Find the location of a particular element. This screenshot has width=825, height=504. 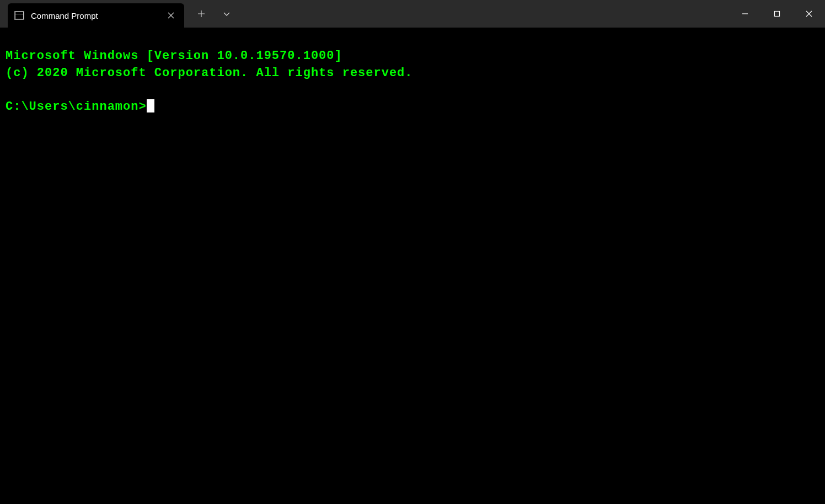

maximize-icon is located at coordinates (777, 14).